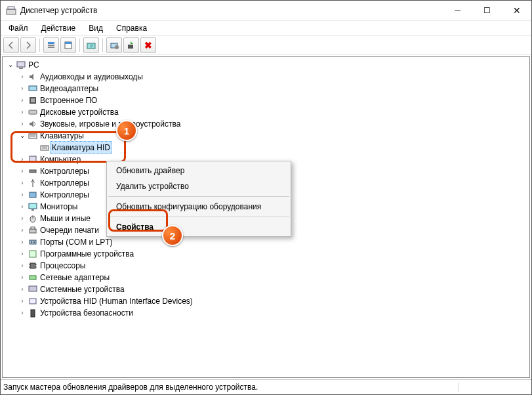 This screenshot has width=532, height=395. Describe the element at coordinates (11, 45) in the screenshot. I see `tb-back` at that location.